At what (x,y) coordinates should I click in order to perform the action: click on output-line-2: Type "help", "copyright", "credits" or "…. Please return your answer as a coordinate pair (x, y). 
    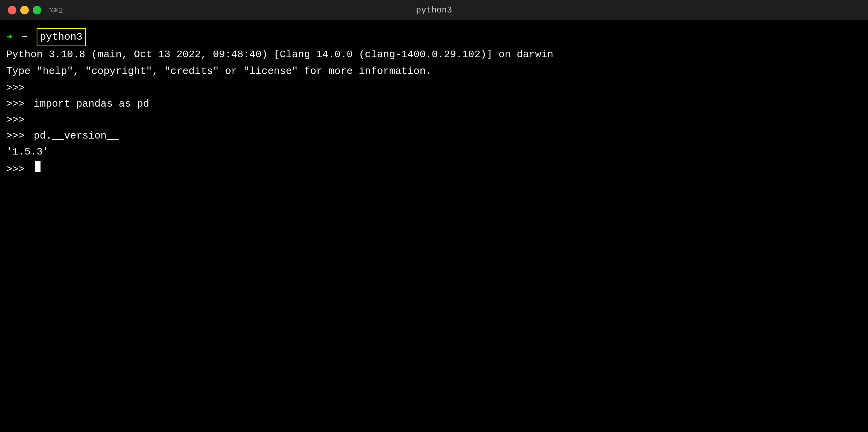
    Looking at the image, I should click on (434, 72).